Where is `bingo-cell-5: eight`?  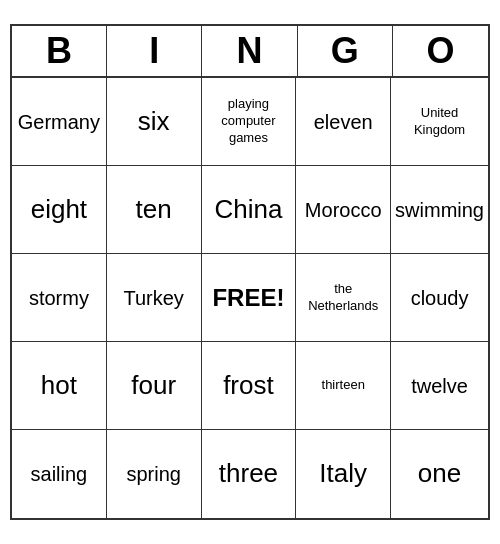
bingo-cell-5: eight is located at coordinates (60, 210).